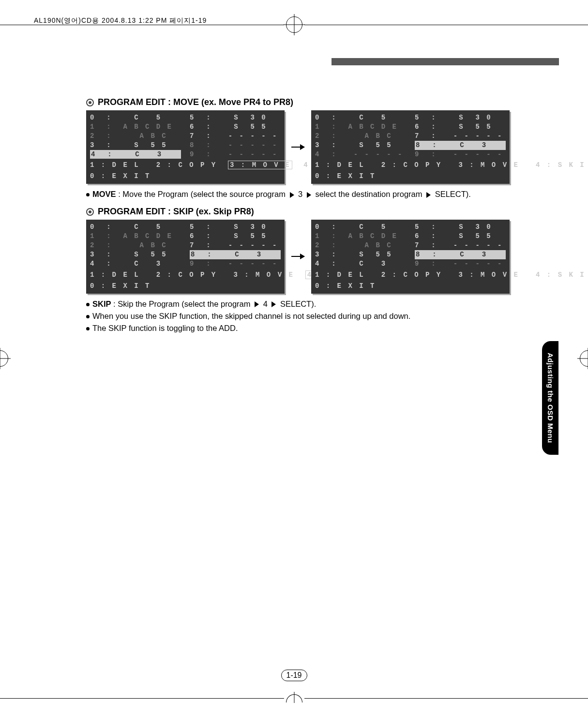  What do you see at coordinates (4, 358) in the screenshot?
I see `crop-mark-left` at bounding box center [4, 358].